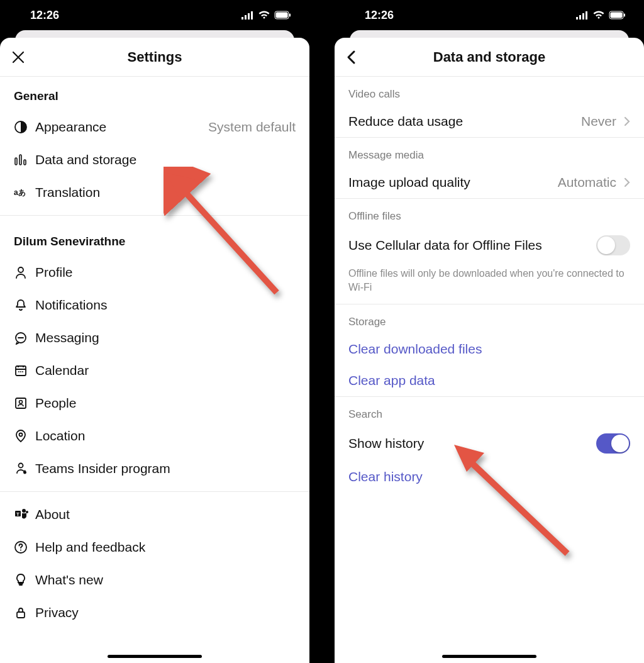 The height and width of the screenshot is (663, 644). What do you see at coordinates (489, 349) in the screenshot?
I see `row-label: Clear downloaded files` at bounding box center [489, 349].